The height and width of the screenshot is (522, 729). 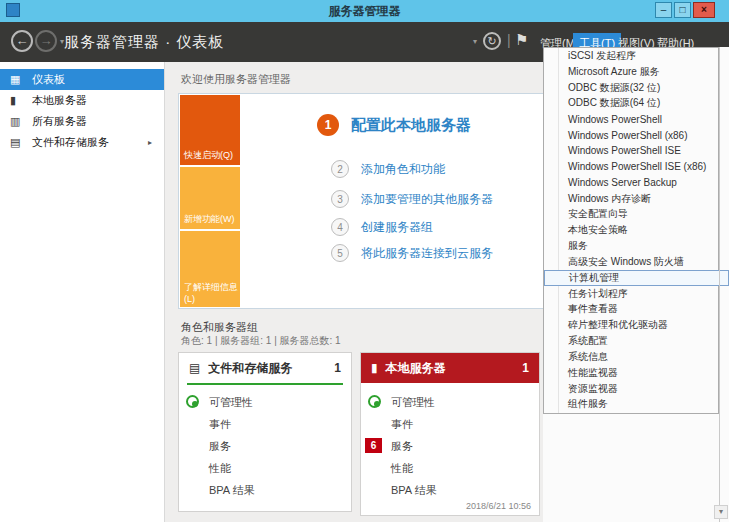 I want to click on tools-item-odbc64: ODBC 数据源(64 位), so click(x=631, y=104).